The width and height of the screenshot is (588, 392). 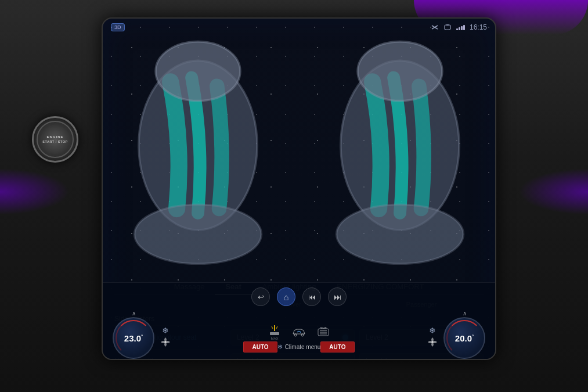 I want to click on fan-svg-left, so click(x=165, y=342).